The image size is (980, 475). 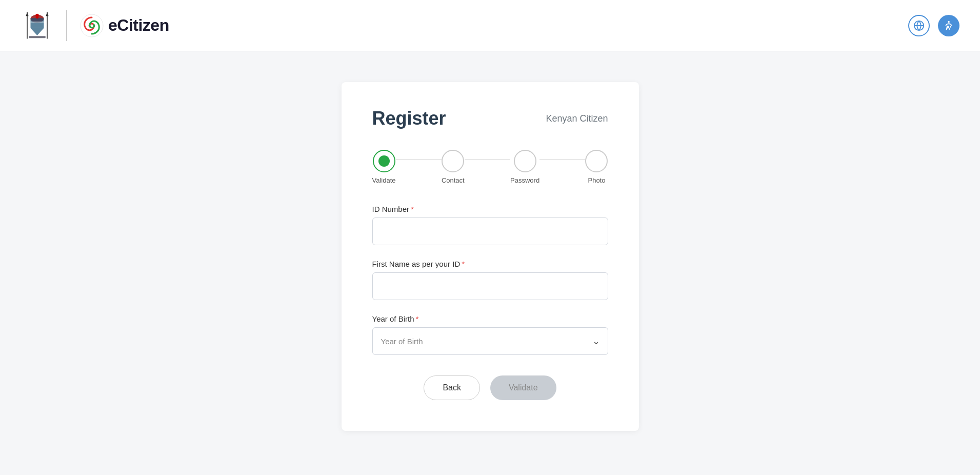 What do you see at coordinates (490, 319) in the screenshot?
I see `year-of-birth-label: Year of Birth*` at bounding box center [490, 319].